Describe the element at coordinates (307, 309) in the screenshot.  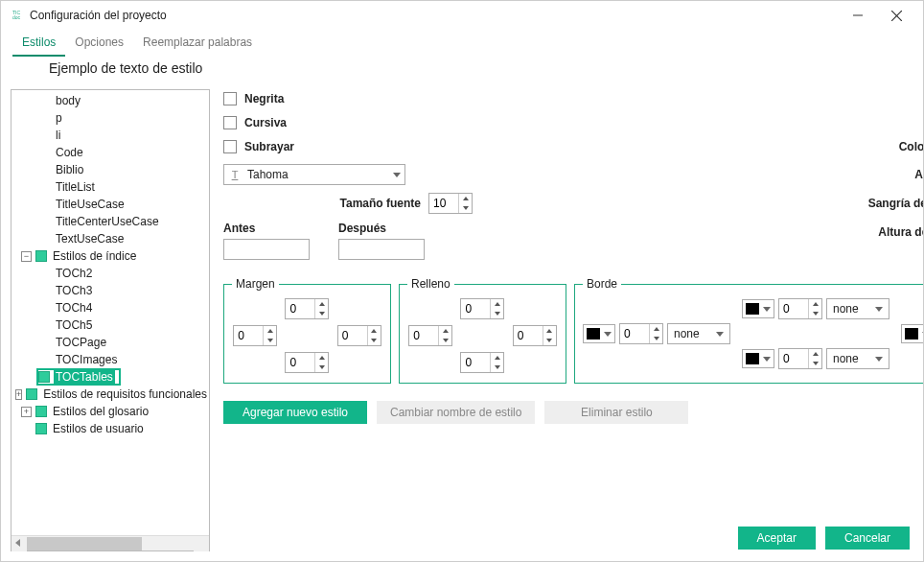
I see `margin-top-spinner` at that location.